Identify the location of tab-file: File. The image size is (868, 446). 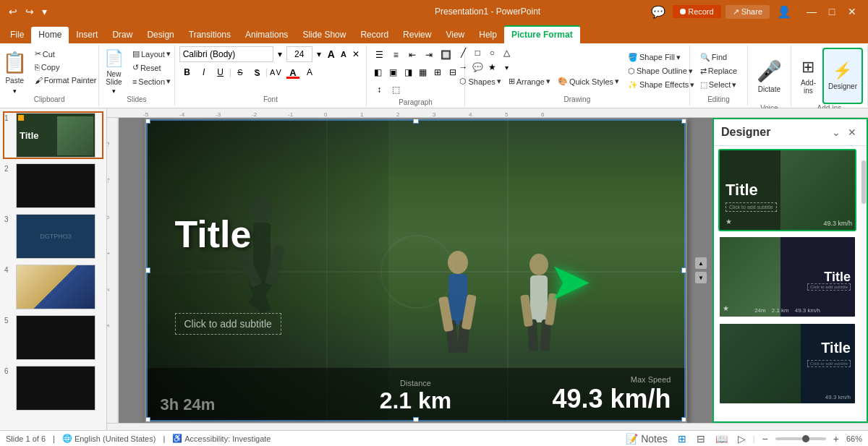
(17, 35).